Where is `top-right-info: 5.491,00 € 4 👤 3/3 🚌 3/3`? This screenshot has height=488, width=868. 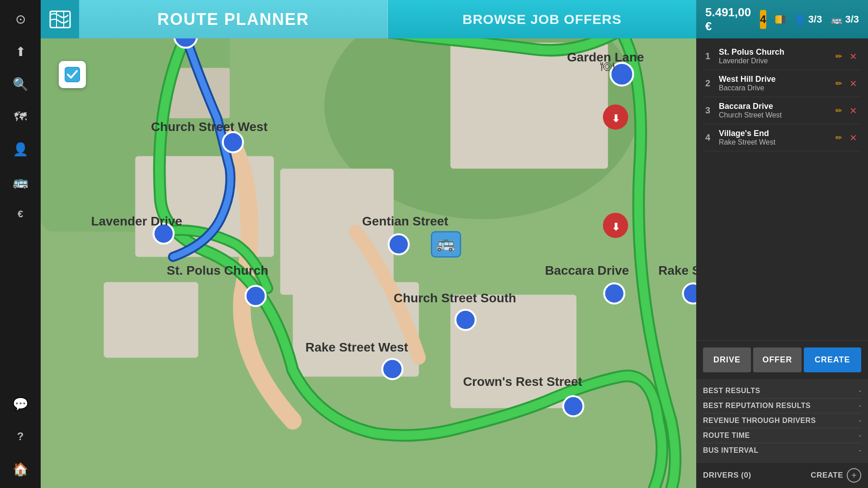 top-right-info: 5.491,00 € 4 👤 3/3 🚌 3/3 is located at coordinates (782, 19).